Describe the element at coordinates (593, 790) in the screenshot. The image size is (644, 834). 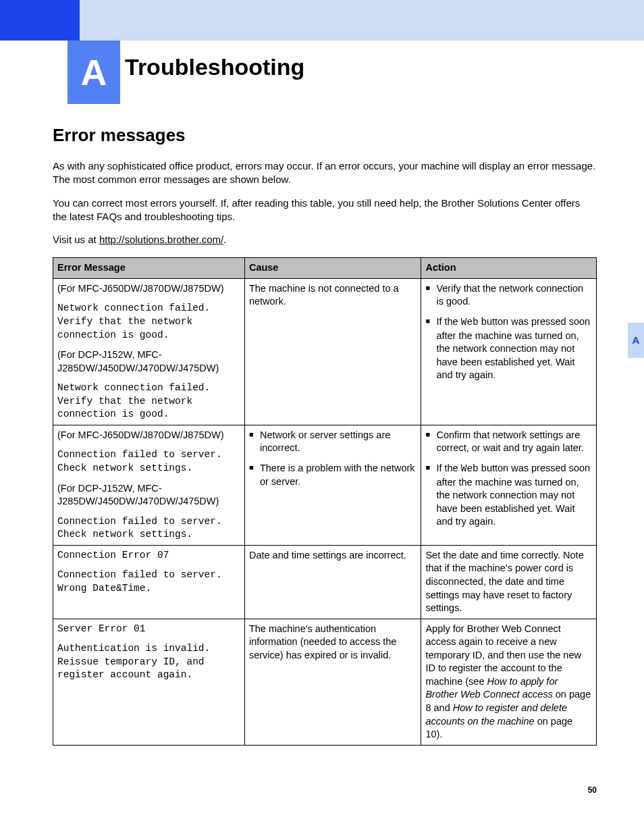
I see `page-number: 50` at that location.